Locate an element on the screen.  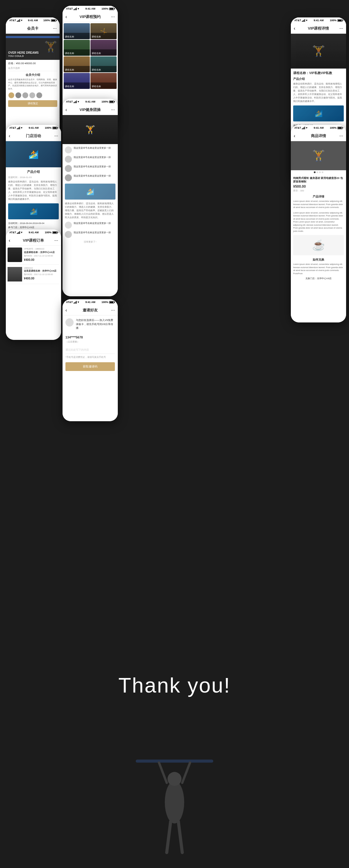
thankyou-figure-container is located at coordinates (175, 781).